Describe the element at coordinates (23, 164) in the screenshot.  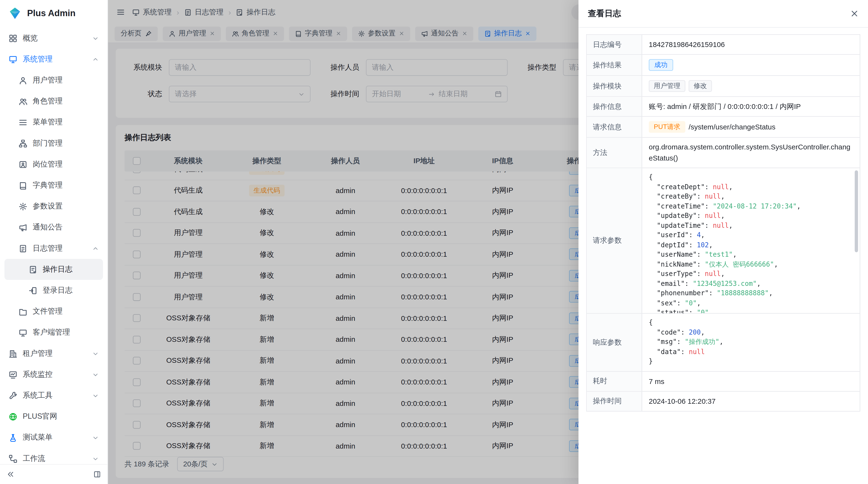
I see `badge-icon` at that location.